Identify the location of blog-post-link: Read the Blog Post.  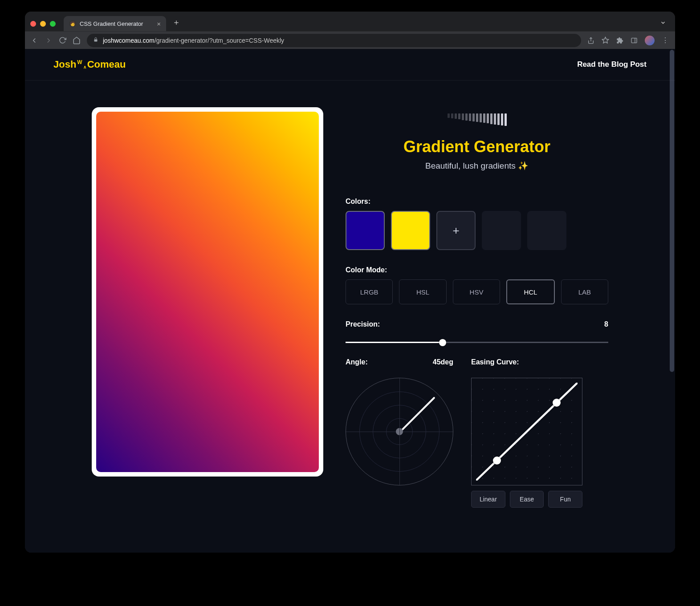
(612, 65).